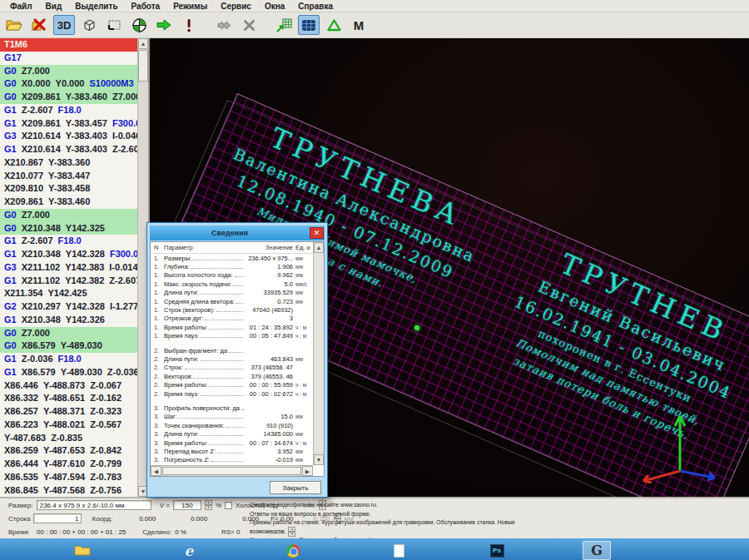  I want to click on info-row: 1.Средняя длина вектора:0.723мм, so click(231, 301).